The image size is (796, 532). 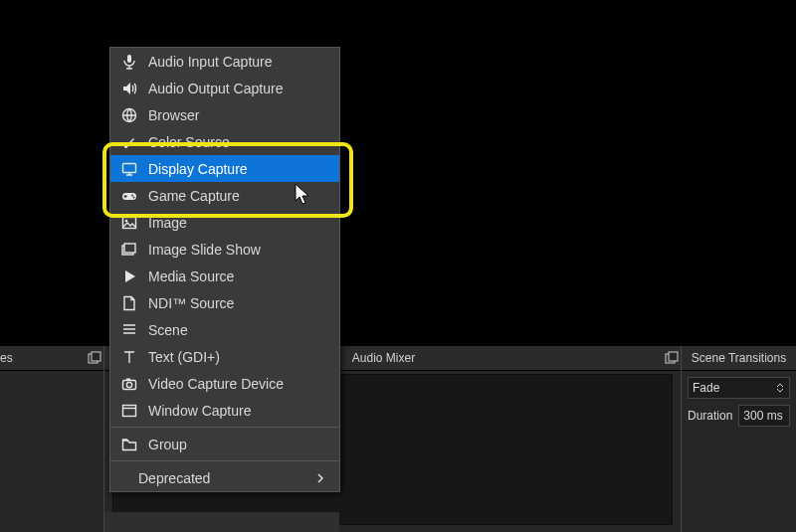 What do you see at coordinates (129, 250) in the screenshot?
I see `slides-icon` at bounding box center [129, 250].